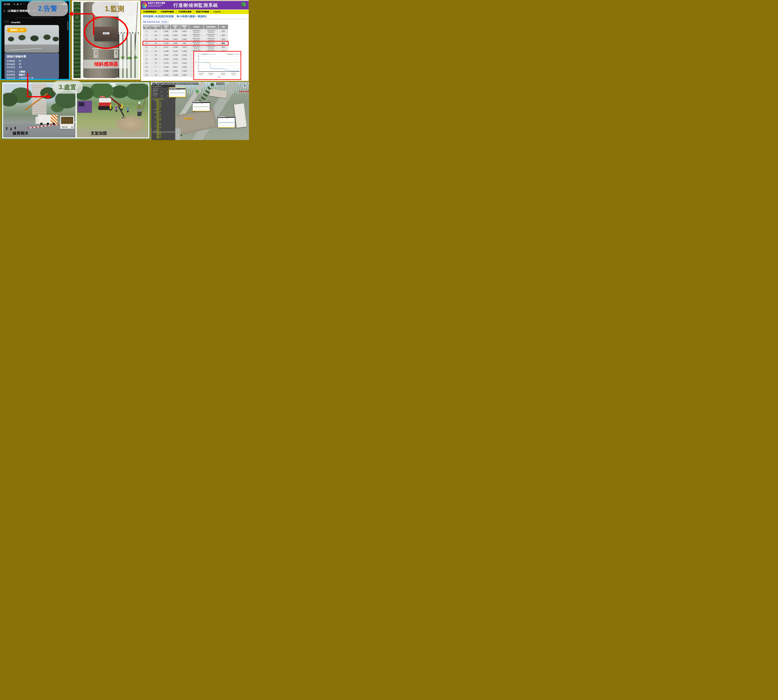 The image size is (778, 700). Describe the element at coordinates (32, 75) in the screenshot. I see `message-field: 路樹種類鳳凰木` at that location.